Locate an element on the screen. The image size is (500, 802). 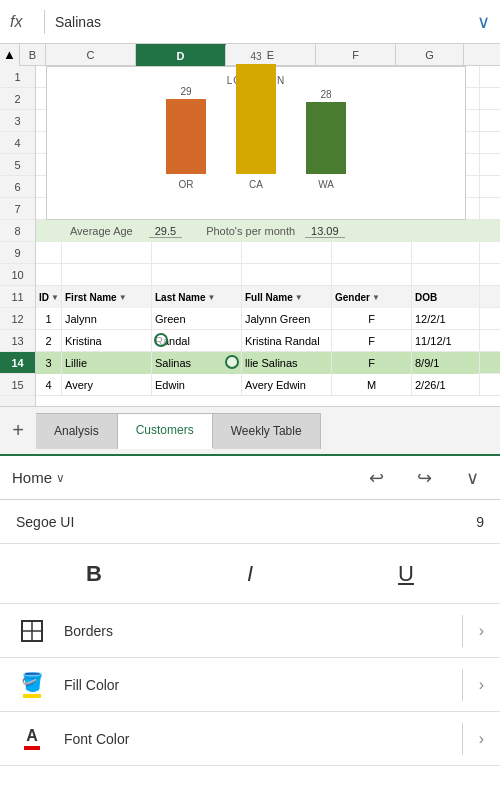
bar-ca: 43 CA is located at coordinates (256, 120).